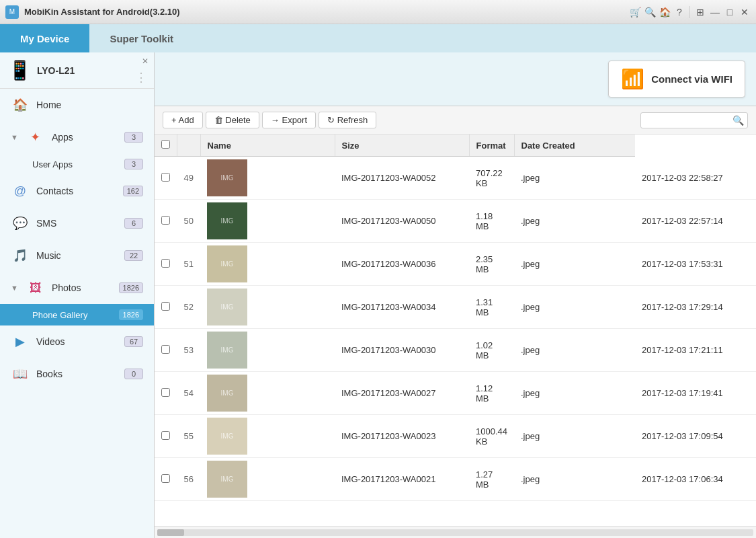 The image size is (756, 538). Describe the element at coordinates (189, 264) in the screenshot. I see `row-number: 51` at that location.